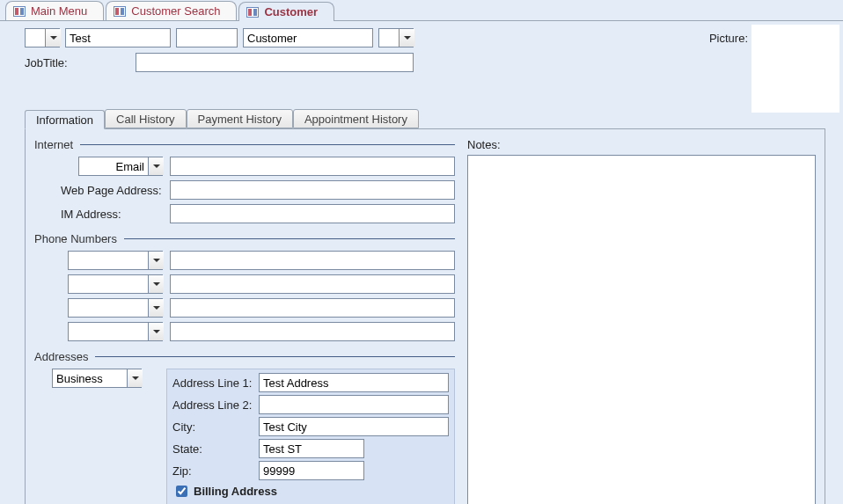 The width and height of the screenshot is (843, 504). What do you see at coordinates (118, 38) in the screenshot?
I see `first-name-input` at bounding box center [118, 38].